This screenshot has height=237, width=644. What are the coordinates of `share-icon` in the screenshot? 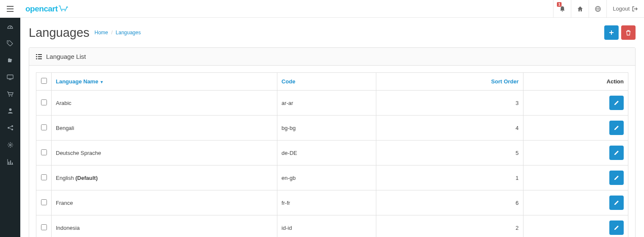 It's located at (10, 128).